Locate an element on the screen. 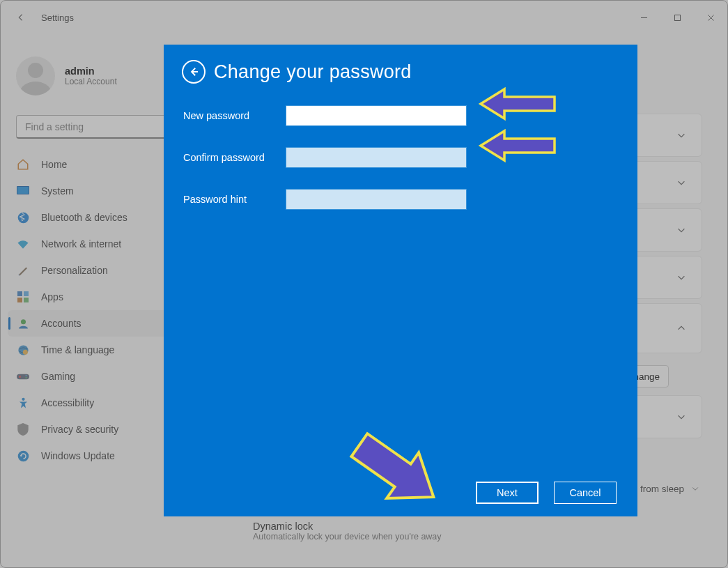 The width and height of the screenshot is (728, 568). dialog-back-button is located at coordinates (194, 72).